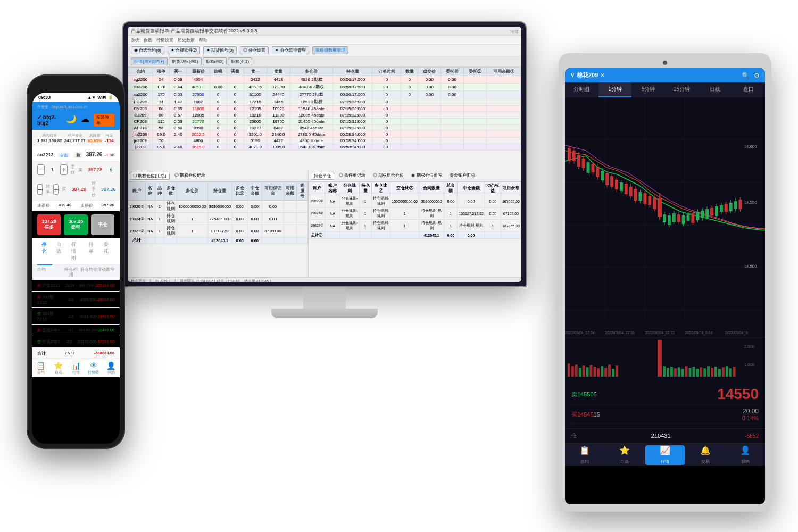 Image resolution: width=798 pixels, height=532 pixels. Describe the element at coordinates (757, 76) in the screenshot. I see `gear-icon: ⚙` at that location.